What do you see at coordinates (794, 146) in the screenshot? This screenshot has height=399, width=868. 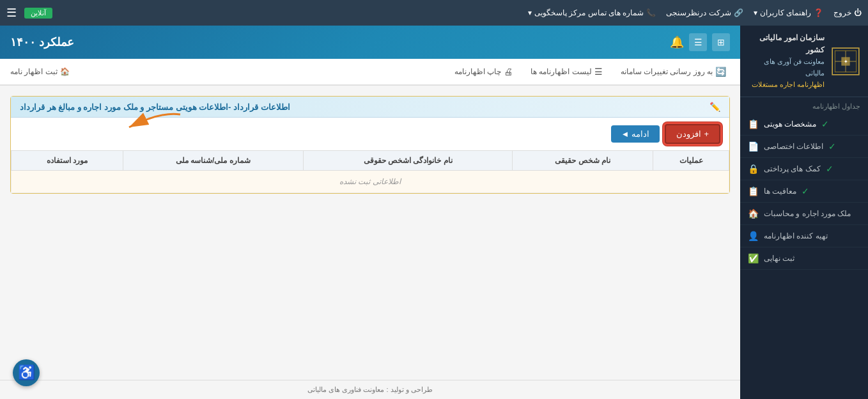 I see `sidebar-item-label-2: اطلاعات اختصاصی` at bounding box center [794, 146].